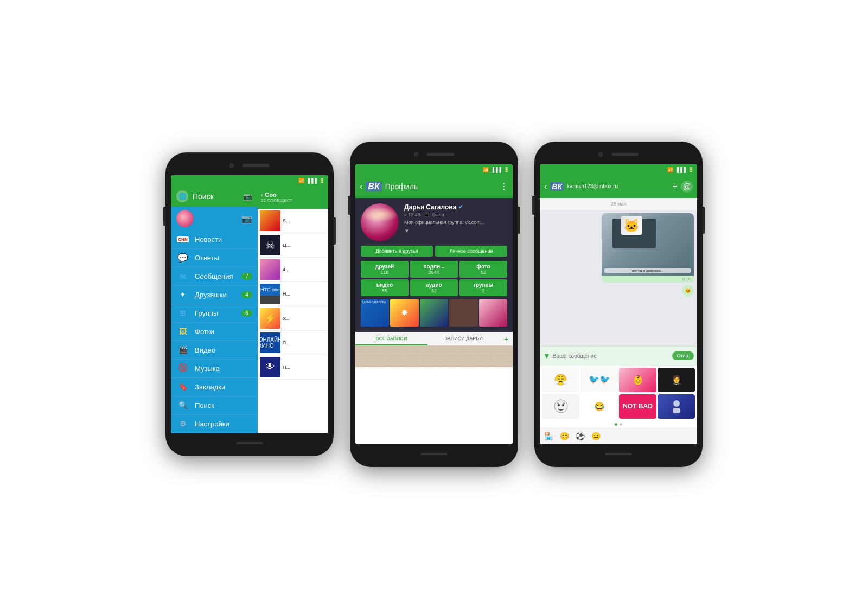  I want to click on community-text-2: Ц..., so click(286, 245).